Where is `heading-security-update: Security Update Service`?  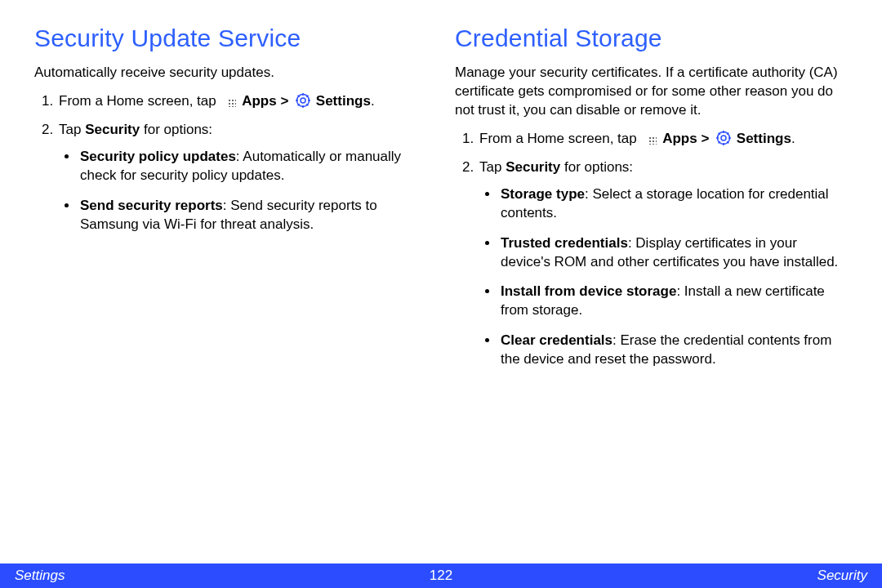
heading-security-update: Security Update Service is located at coordinates (230, 38).